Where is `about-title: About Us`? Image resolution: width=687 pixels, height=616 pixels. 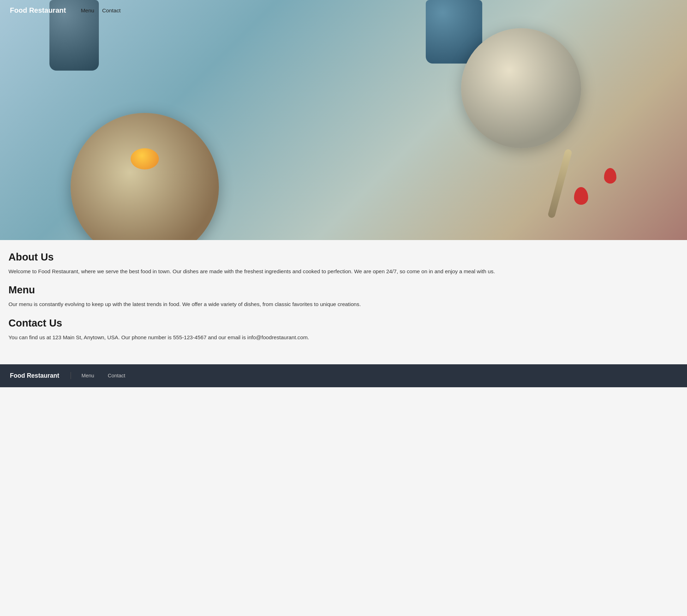
about-title: About Us is located at coordinates (344, 257).